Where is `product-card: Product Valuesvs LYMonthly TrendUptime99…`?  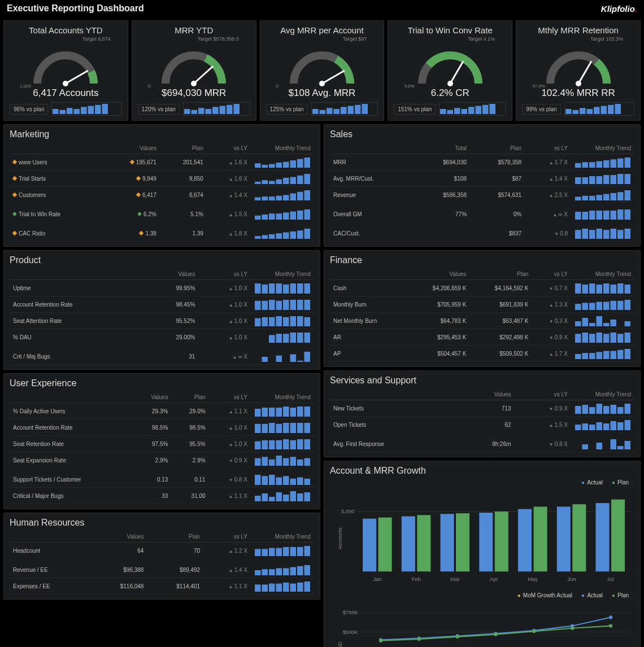
product-card: Product Valuesvs LYMonthly TrendUptime99… is located at coordinates (162, 310).